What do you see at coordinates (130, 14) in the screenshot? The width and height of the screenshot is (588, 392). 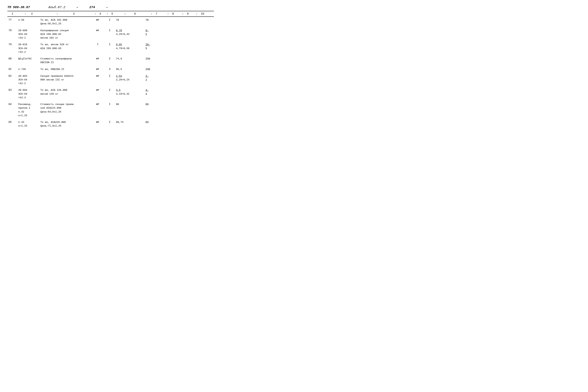 I see `col-header-sep5: : 6` at bounding box center [130, 14].